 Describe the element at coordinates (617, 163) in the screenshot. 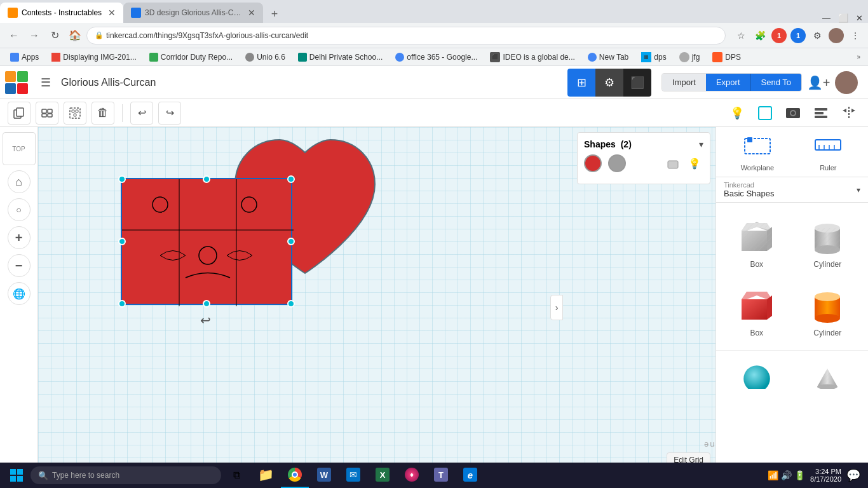

I see `color-swatch-gray` at that location.